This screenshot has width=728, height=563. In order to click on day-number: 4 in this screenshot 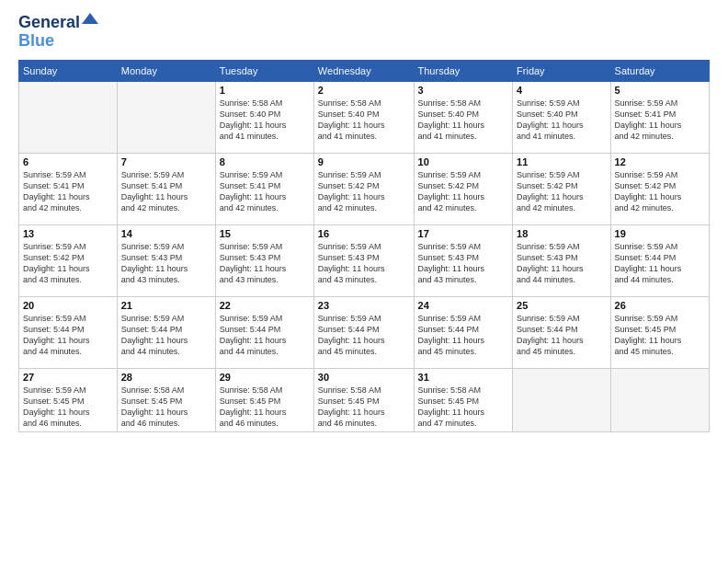, I will do `click(562, 90)`.